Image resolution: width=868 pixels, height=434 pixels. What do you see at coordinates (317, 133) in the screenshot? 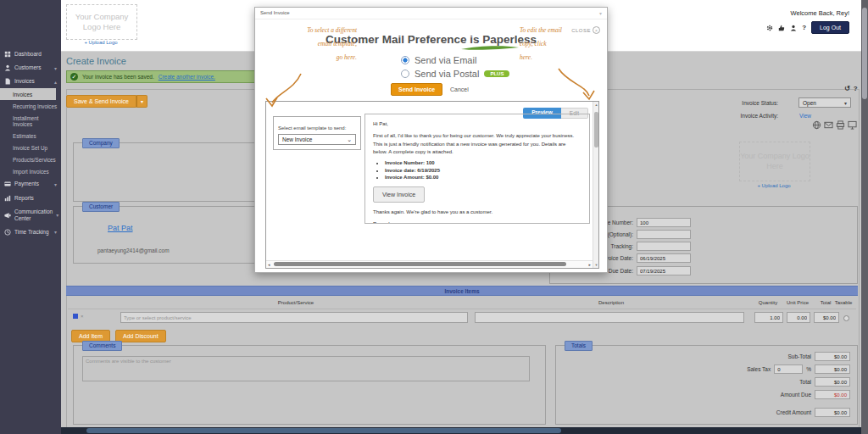
I see `template-picker: Select email template to send: New Invoi…` at bounding box center [317, 133].